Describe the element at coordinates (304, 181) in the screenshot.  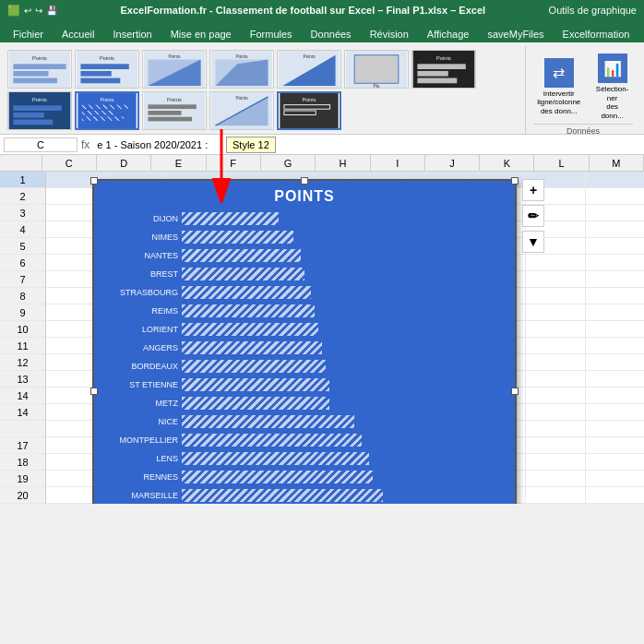
I see `resize-handle-tm` at that location.